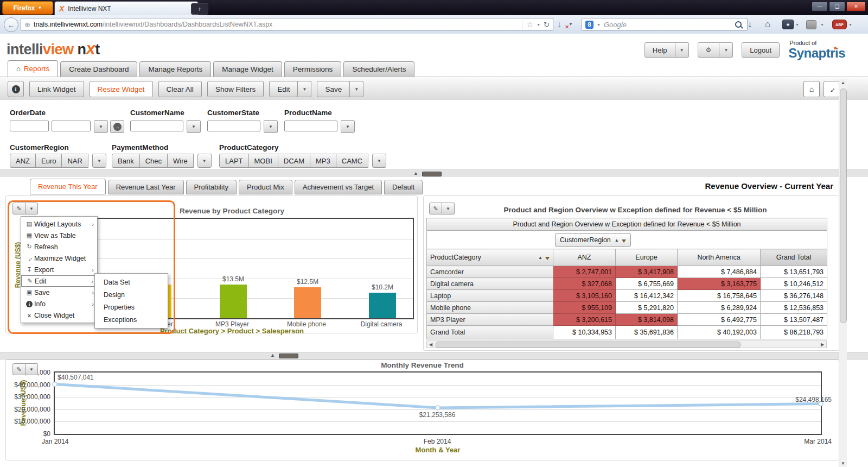 Image resolution: width=868 pixels, height=467 pixels. What do you see at coordinates (59, 292) in the screenshot?
I see `menu-item-save: ▣Save›` at bounding box center [59, 292].